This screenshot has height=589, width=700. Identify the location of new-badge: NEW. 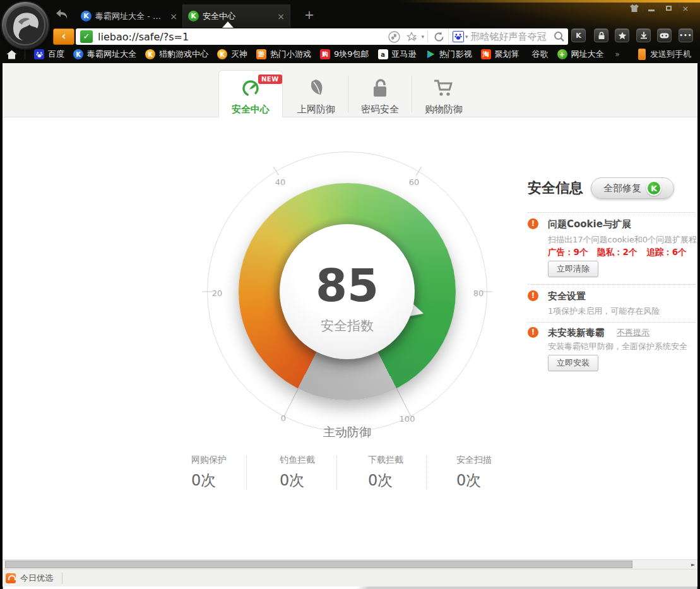
(270, 80).